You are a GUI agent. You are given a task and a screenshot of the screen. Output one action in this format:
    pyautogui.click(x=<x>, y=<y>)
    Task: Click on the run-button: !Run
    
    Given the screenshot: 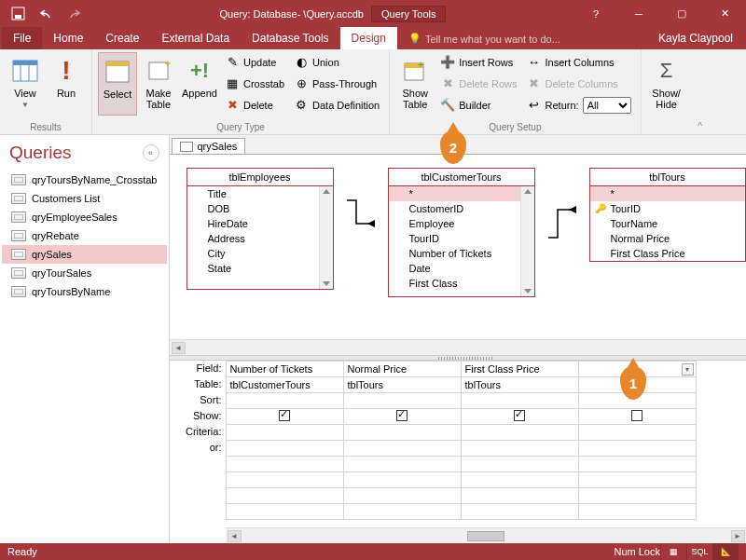 What is the action you would take?
    pyautogui.click(x=66, y=84)
    